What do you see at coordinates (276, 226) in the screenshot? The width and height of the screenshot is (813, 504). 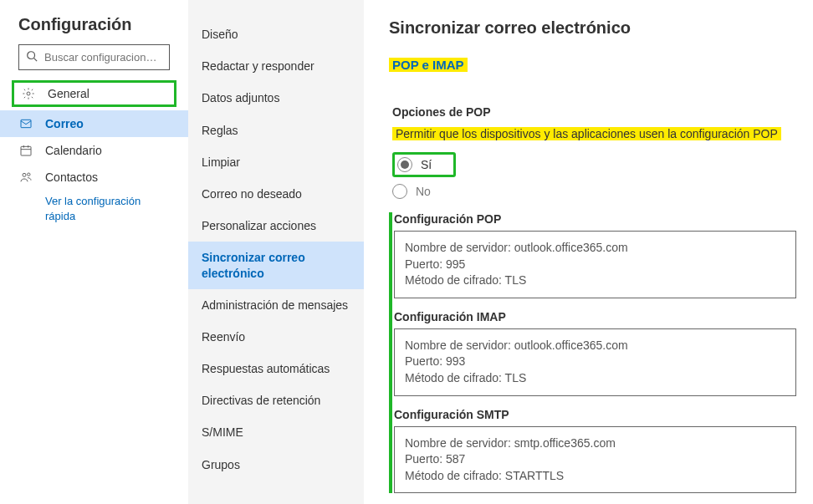 I see `mid-personalizar: Personalizar acciones` at bounding box center [276, 226].